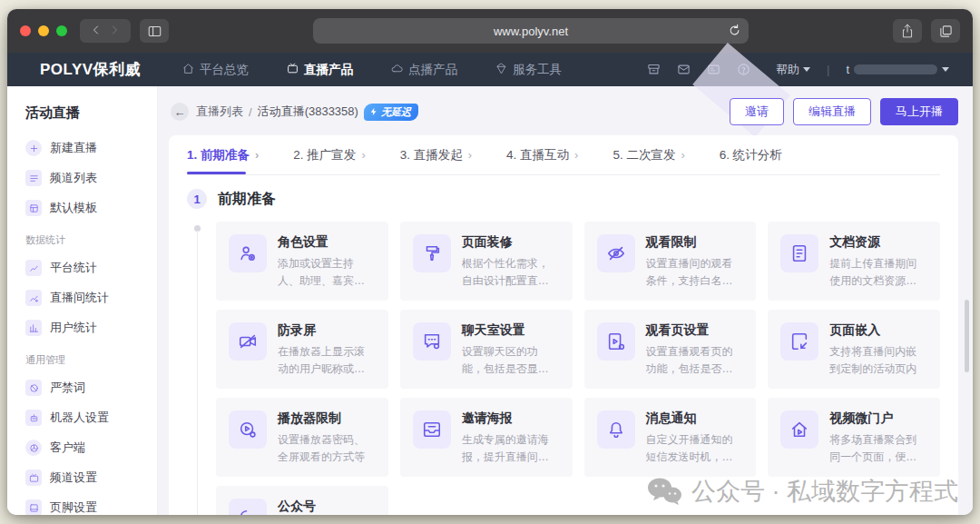 This screenshot has width=980, height=524. Describe the element at coordinates (44, 31) in the screenshot. I see `minimize-window-button` at that location.